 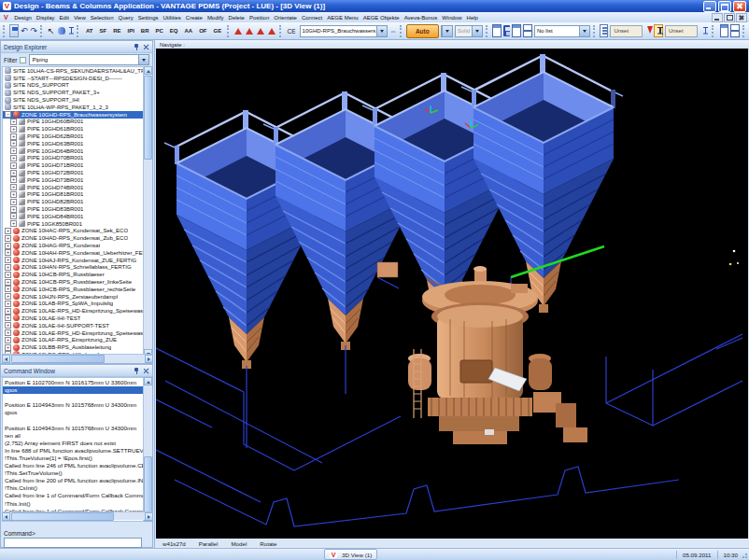 What do you see at coordinates (73, 253) in the screenshot?
I see `tree-item: + ZONE 10HAH-RPS_Kondensat_Ueberhitzer_F…` at bounding box center [73, 253].